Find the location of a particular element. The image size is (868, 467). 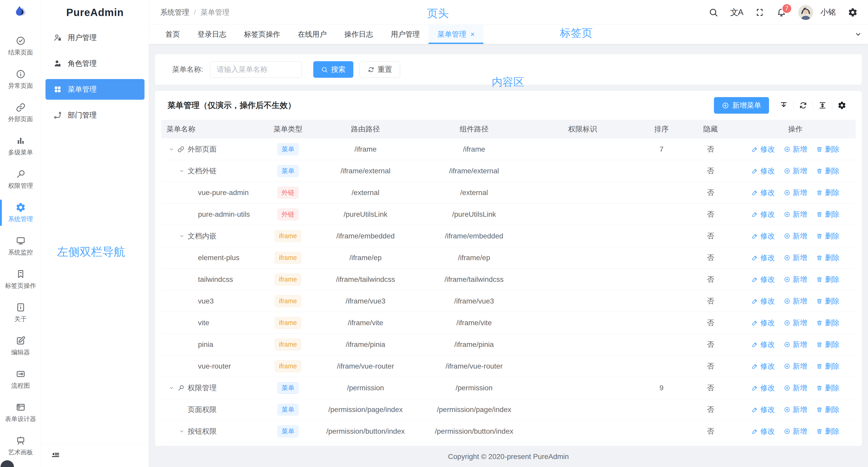

add-menu-button: 新增菜单 is located at coordinates (741, 105).